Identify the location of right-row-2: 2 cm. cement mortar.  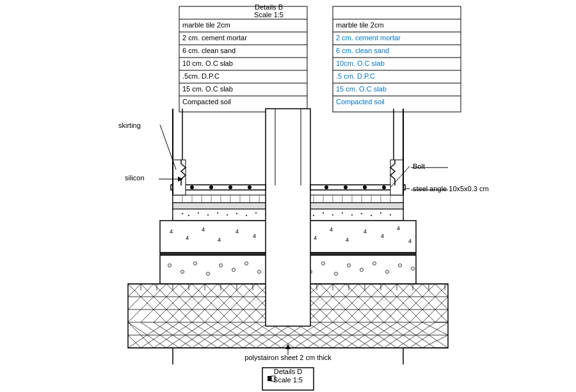
(369, 38).